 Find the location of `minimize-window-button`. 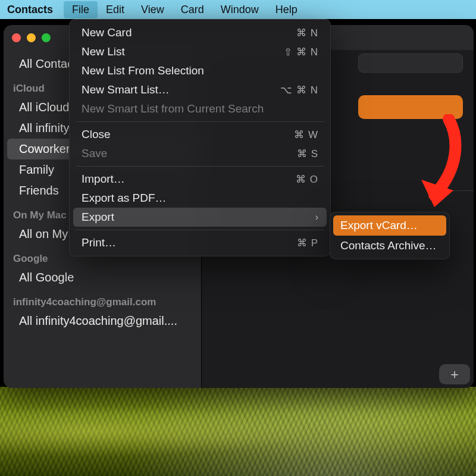

minimize-window-button is located at coordinates (31, 38).